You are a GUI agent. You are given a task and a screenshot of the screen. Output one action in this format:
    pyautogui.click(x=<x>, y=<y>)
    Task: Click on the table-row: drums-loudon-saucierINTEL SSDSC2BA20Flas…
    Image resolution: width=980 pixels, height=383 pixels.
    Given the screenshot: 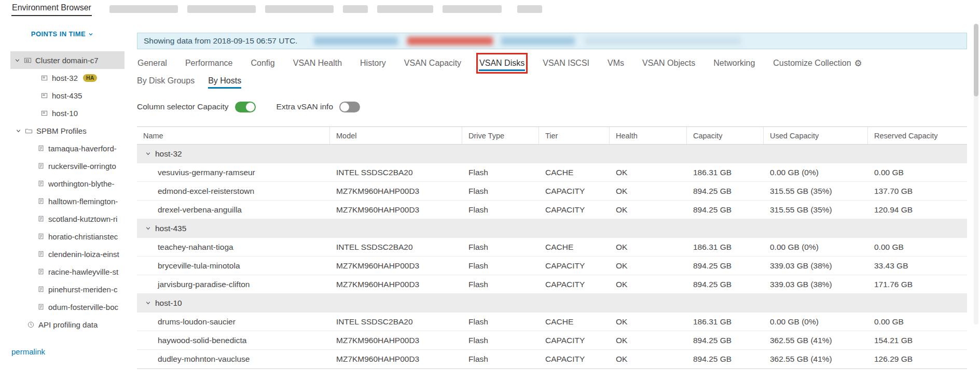 What is the action you would take?
    pyautogui.click(x=552, y=322)
    